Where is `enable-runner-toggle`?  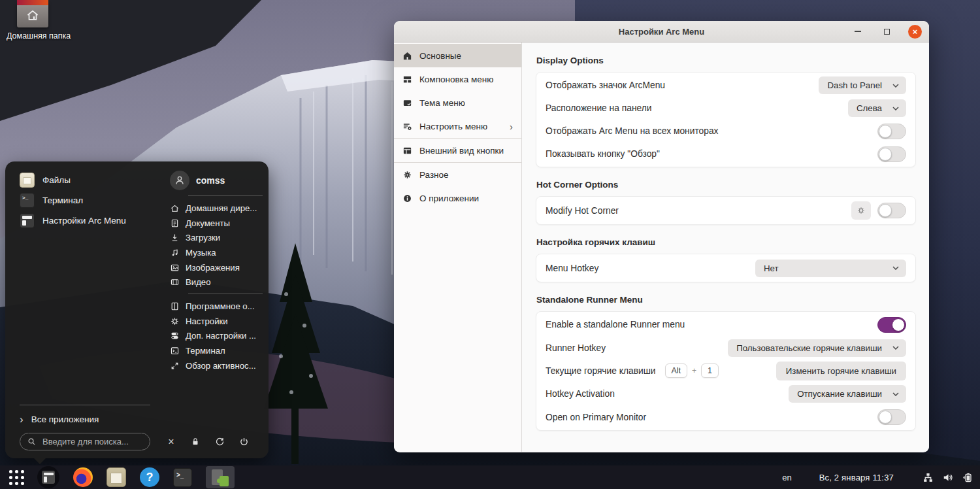
enable-runner-toggle is located at coordinates (892, 325).